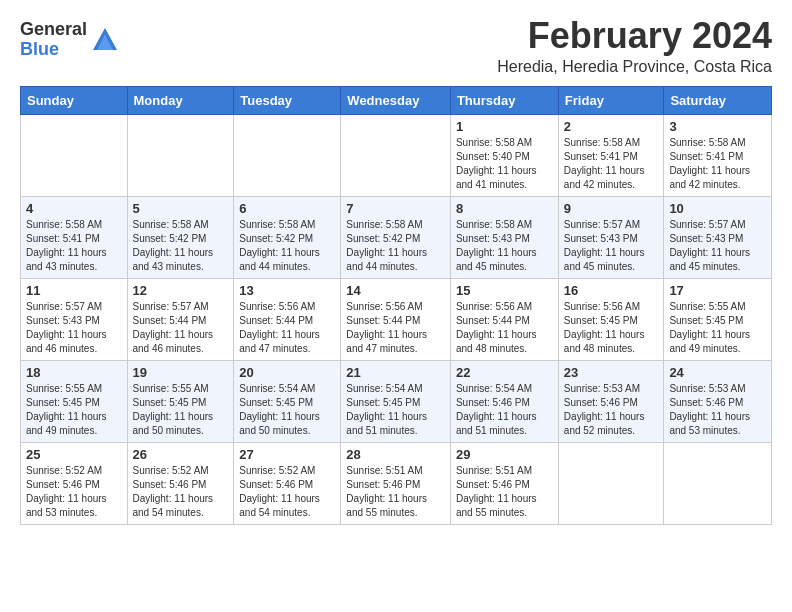 This screenshot has height=612, width=792. Describe the element at coordinates (396, 401) in the screenshot. I see `calendar-cell: 21Sunrise: 5:54 AM Sunset: 5:45 PM Dayli…` at that location.